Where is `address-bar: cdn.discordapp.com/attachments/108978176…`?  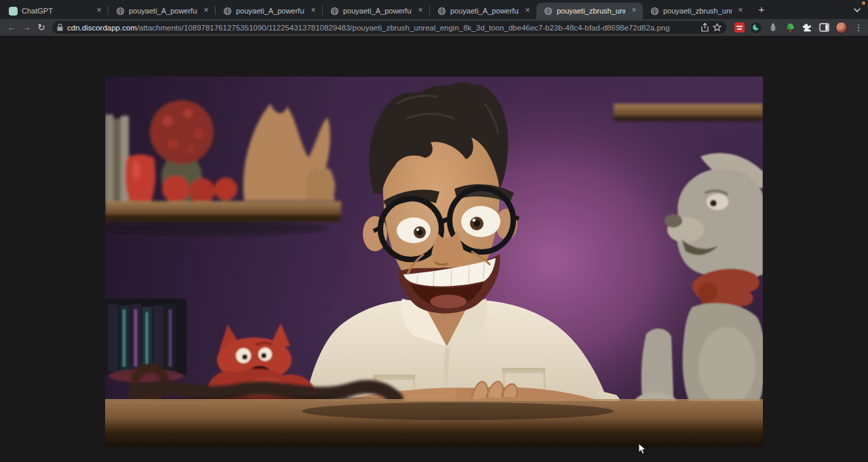
address-bar: cdn.discordapp.com/attachments/108978176… is located at coordinates (389, 27).